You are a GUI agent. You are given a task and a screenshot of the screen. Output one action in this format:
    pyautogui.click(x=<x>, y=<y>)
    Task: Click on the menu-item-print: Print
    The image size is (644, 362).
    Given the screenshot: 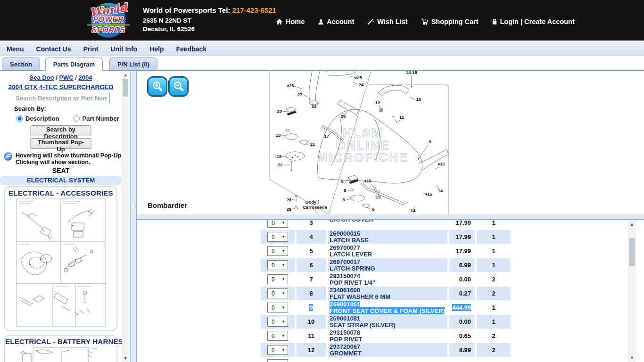 What is the action you would take?
    pyautogui.click(x=91, y=49)
    